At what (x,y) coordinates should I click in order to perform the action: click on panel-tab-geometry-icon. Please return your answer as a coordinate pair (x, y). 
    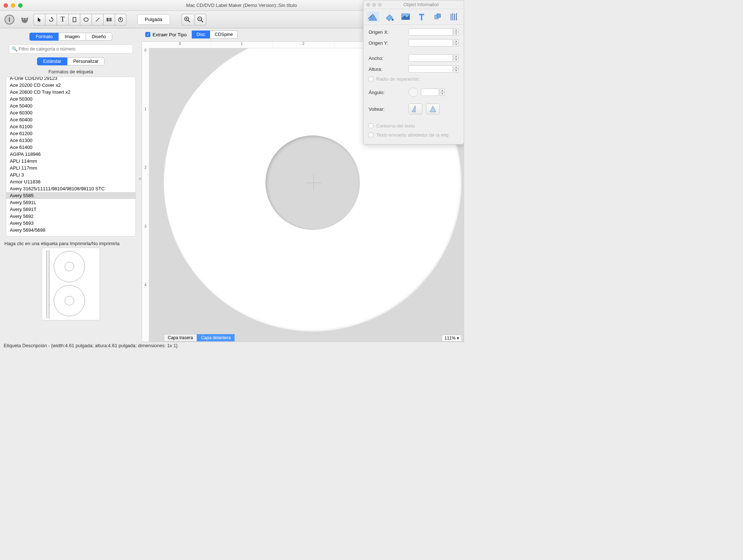
    Looking at the image, I should click on (373, 17).